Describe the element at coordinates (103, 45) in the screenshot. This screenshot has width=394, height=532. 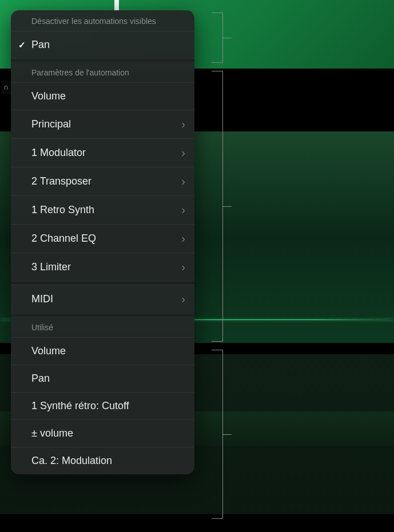
I see `menu-item-pan-disable: Pan` at that location.